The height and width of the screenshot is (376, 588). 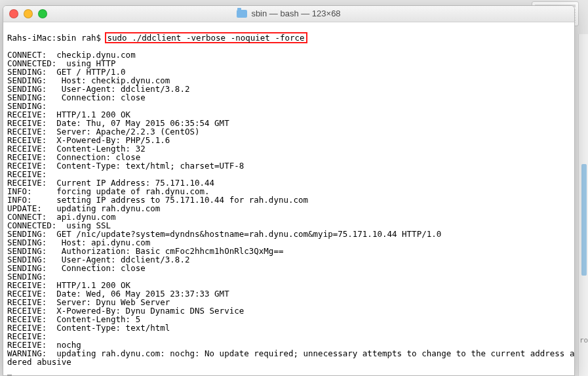 What do you see at coordinates (583, 341) in the screenshot?
I see `background-truncated-text: rou` at bounding box center [583, 341].